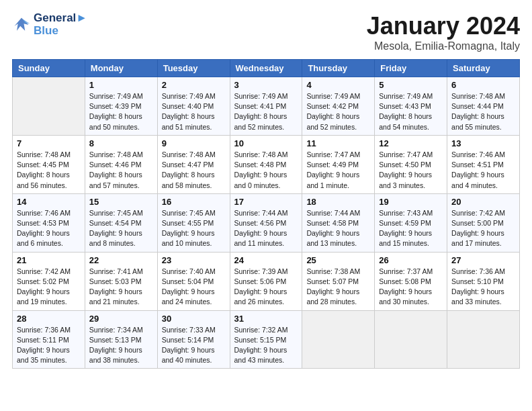 The height and width of the screenshot is (411, 532). What do you see at coordinates (121, 164) in the screenshot?
I see `day-cell: 8Sunrise: 7:48 AMSunset: 4:46 PMDaylight…` at bounding box center [121, 164].